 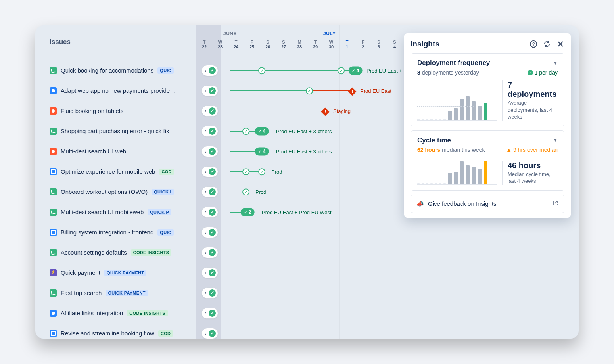 I want to click on day-column: W30, so click(x=331, y=44).